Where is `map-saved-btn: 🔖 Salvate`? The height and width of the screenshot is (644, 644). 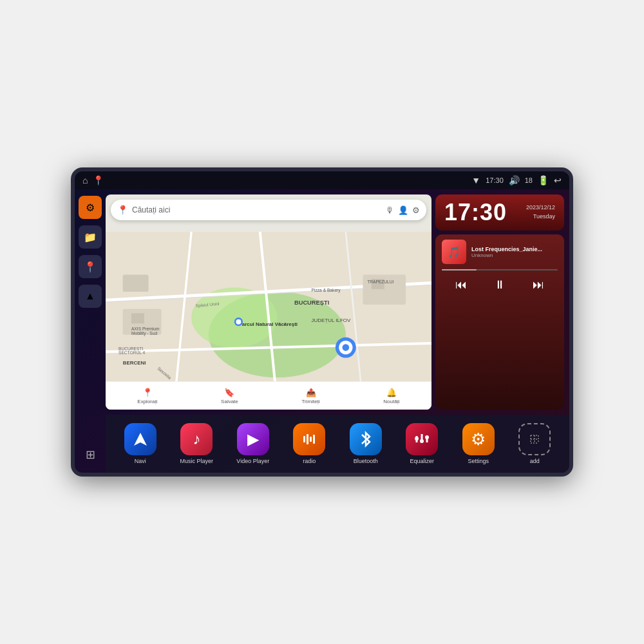 map-saved-btn: 🔖 Salvate is located at coordinates (229, 396).